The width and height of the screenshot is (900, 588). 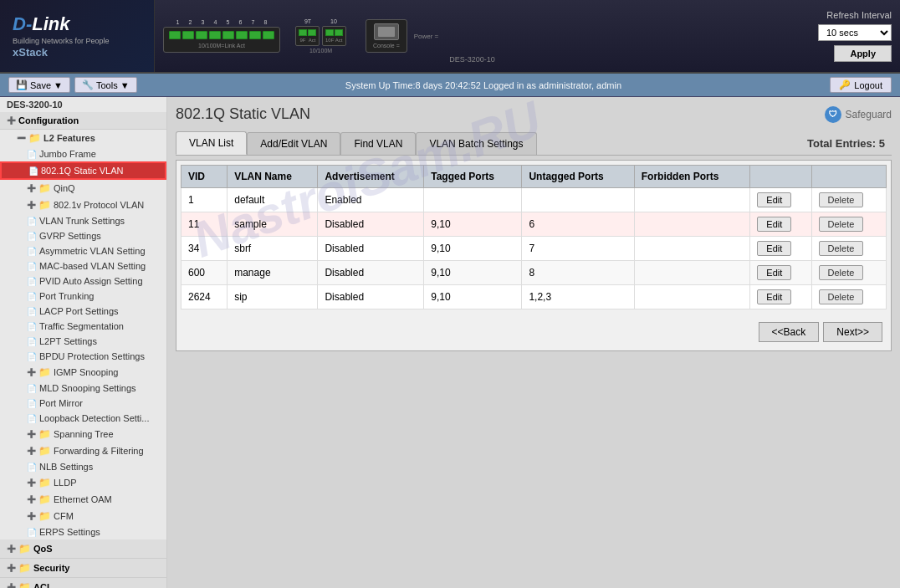 I want to click on sidebar-item-bpdu: 📄 BPDU Protection Settings, so click(x=84, y=356).